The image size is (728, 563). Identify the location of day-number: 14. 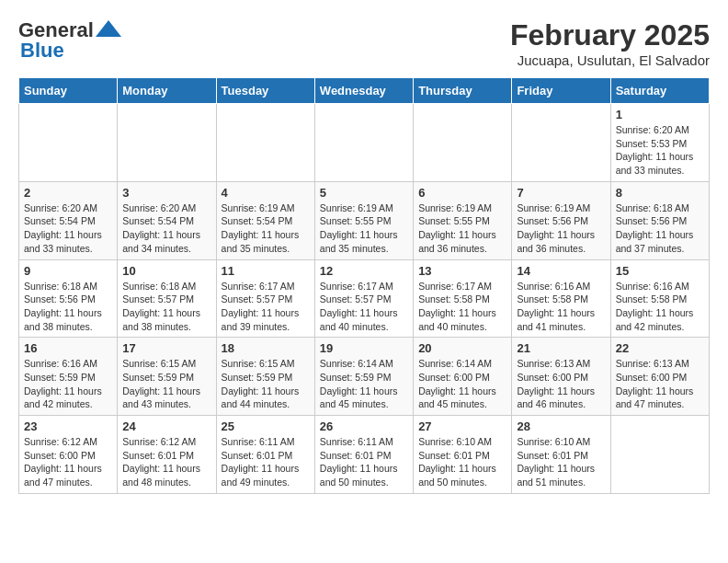
(561, 270).